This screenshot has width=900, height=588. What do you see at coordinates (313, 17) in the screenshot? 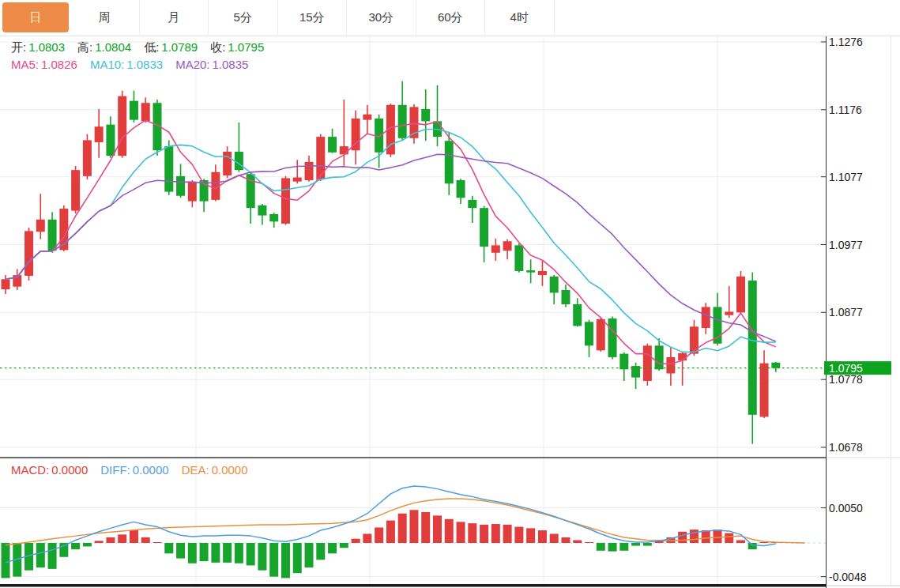
I see `tab-15min: 15分` at bounding box center [313, 17].